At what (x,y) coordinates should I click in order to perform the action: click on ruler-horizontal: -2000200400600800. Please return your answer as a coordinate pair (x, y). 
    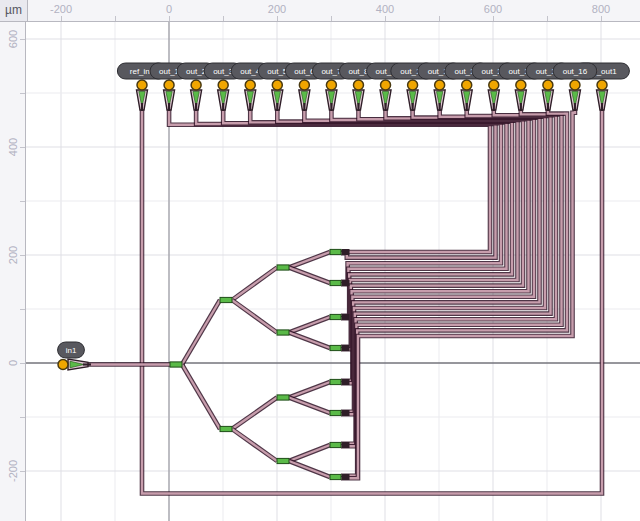
    Looking at the image, I should click on (334, 11).